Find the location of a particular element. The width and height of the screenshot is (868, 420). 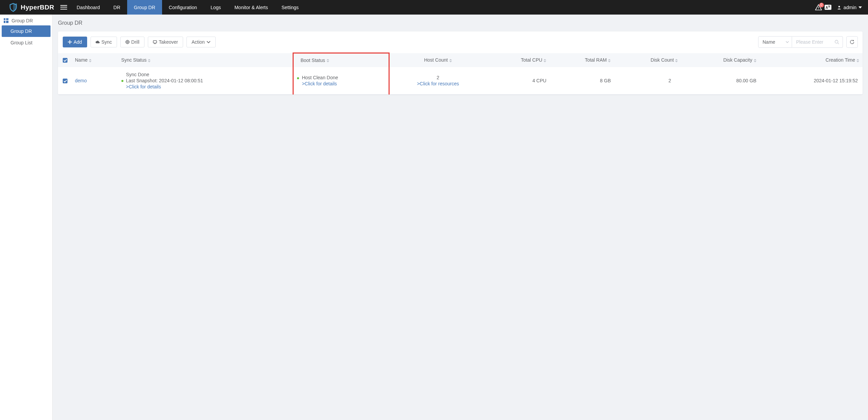

host-count-value: 2 is located at coordinates (438, 78).